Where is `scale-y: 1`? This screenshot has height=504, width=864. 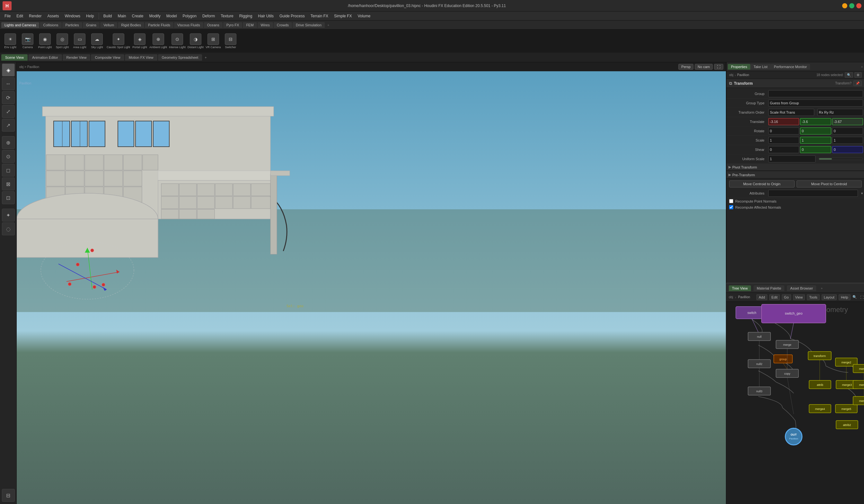
scale-y: 1 is located at coordinates (816, 140).